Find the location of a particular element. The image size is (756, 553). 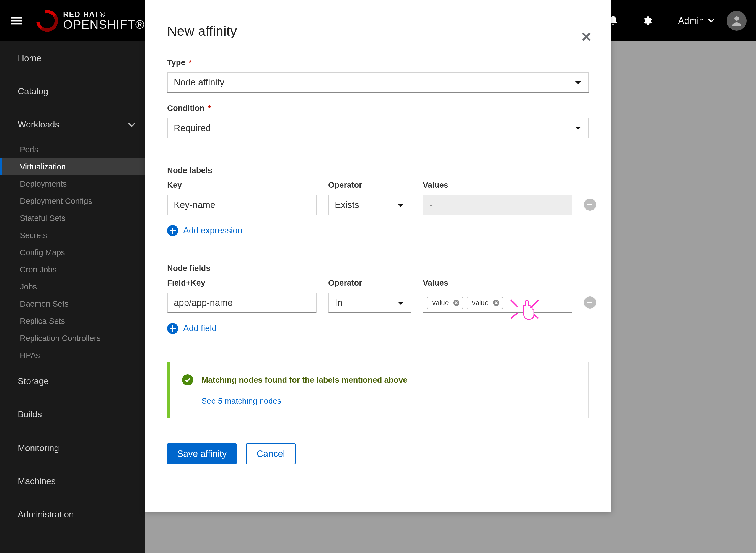

hamburger-icon is located at coordinates (17, 21).